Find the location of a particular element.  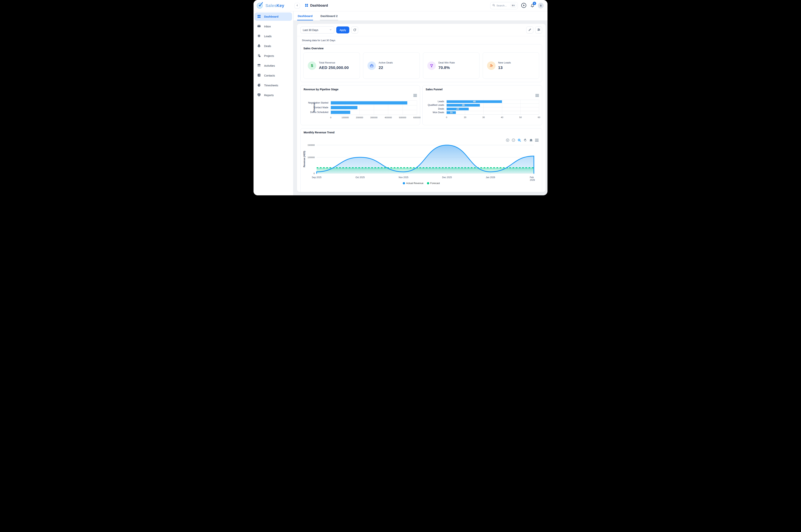

date-range-value: Last 30 Days is located at coordinates (316, 30).